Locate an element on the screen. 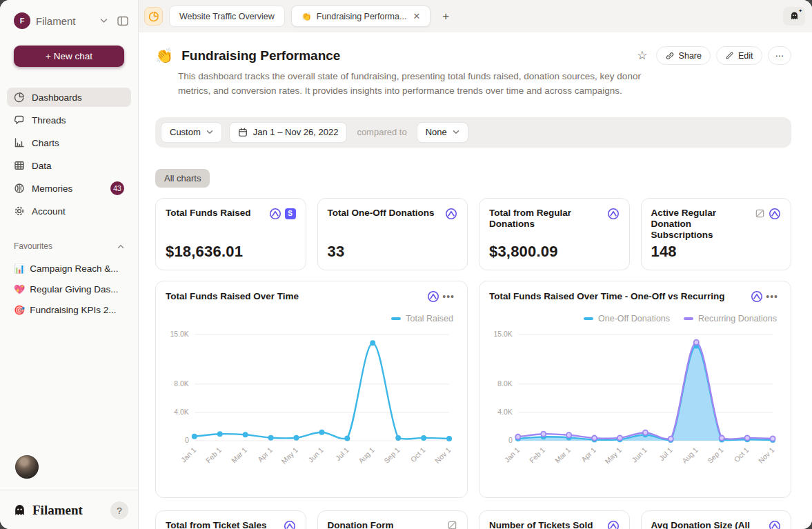 The width and height of the screenshot is (812, 529). ellipsis-icon: ⋯ is located at coordinates (780, 55).